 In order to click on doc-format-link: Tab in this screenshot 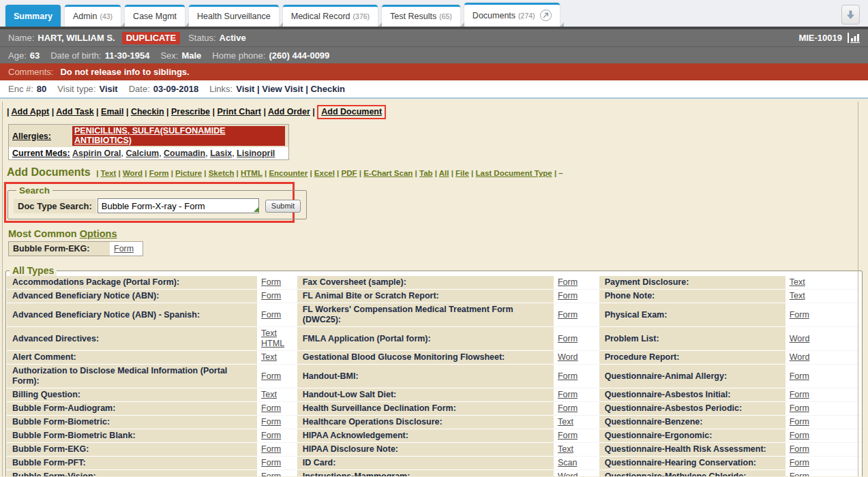, I will do `click(426, 173)`.